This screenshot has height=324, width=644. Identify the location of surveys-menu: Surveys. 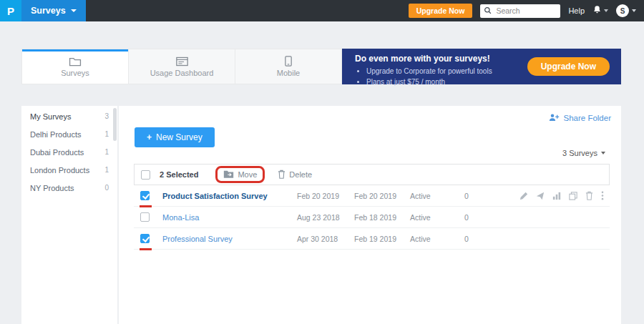
(54, 11).